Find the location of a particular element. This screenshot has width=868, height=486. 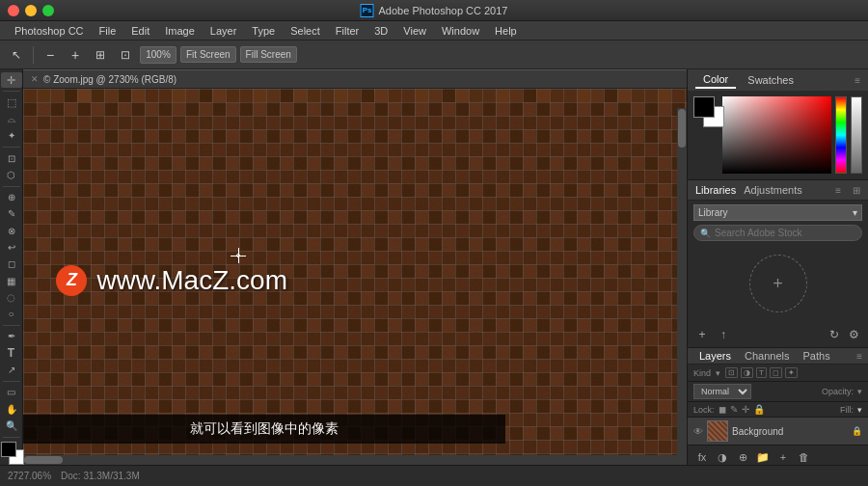

lasso-tool: ⌓ is located at coordinates (12, 119).